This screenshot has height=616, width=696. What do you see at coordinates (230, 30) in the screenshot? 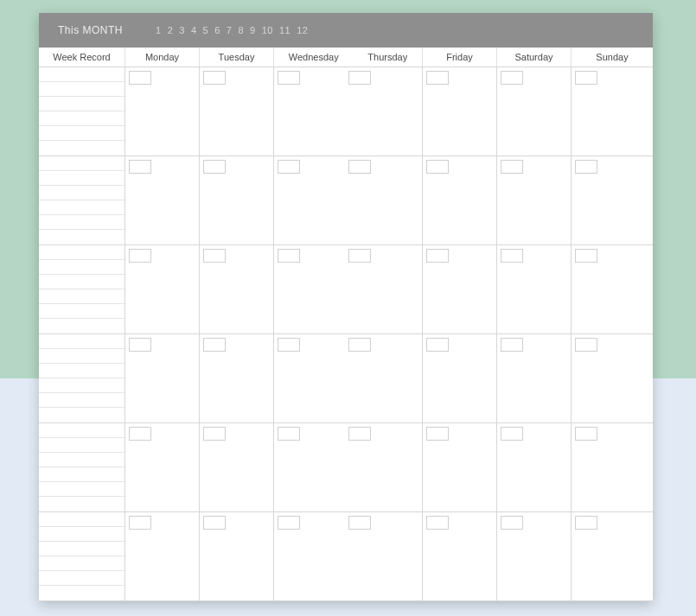
I see `month-num: 7` at bounding box center [230, 30].